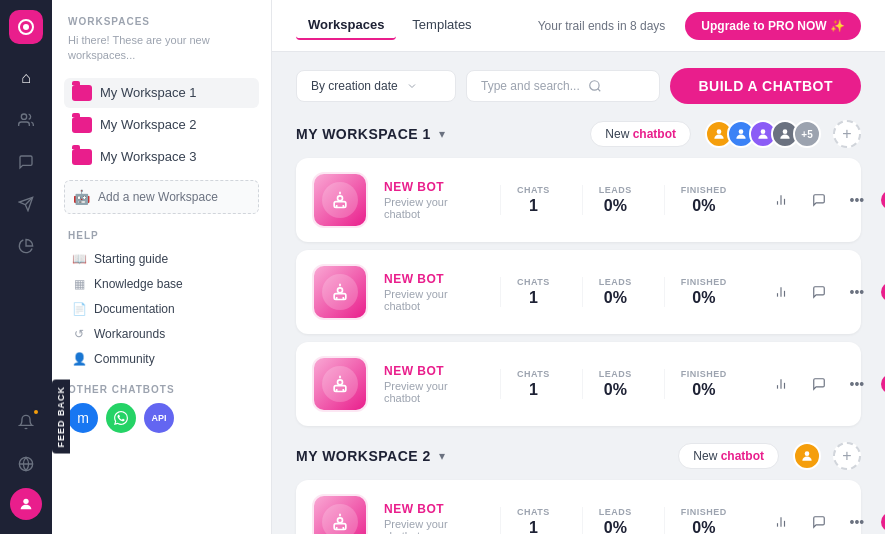 This screenshot has width=885, height=534. What do you see at coordinates (26, 27) in the screenshot?
I see `app-logo` at bounding box center [26, 27].